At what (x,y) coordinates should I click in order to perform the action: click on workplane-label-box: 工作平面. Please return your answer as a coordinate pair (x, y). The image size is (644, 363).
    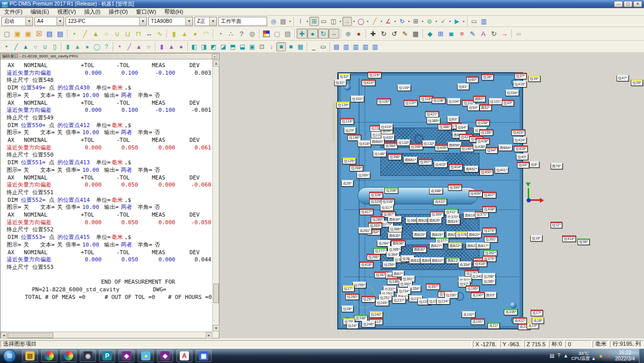
    Looking at the image, I should click on (243, 21).